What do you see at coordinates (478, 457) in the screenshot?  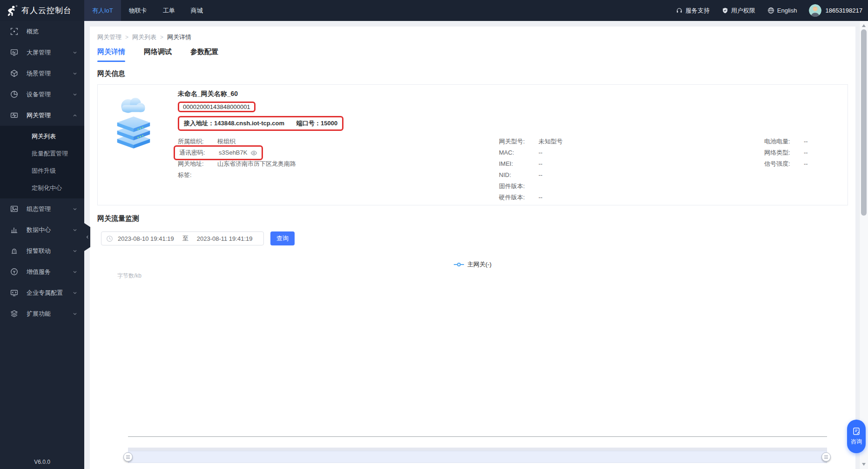 I see `datazoom-slider` at bounding box center [478, 457].